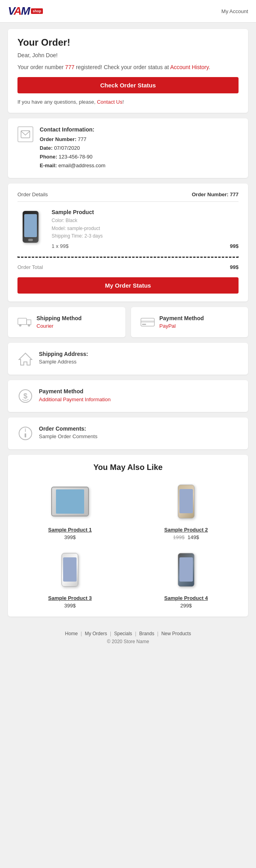  I want to click on product-model: Model: sample-product, so click(145, 229).